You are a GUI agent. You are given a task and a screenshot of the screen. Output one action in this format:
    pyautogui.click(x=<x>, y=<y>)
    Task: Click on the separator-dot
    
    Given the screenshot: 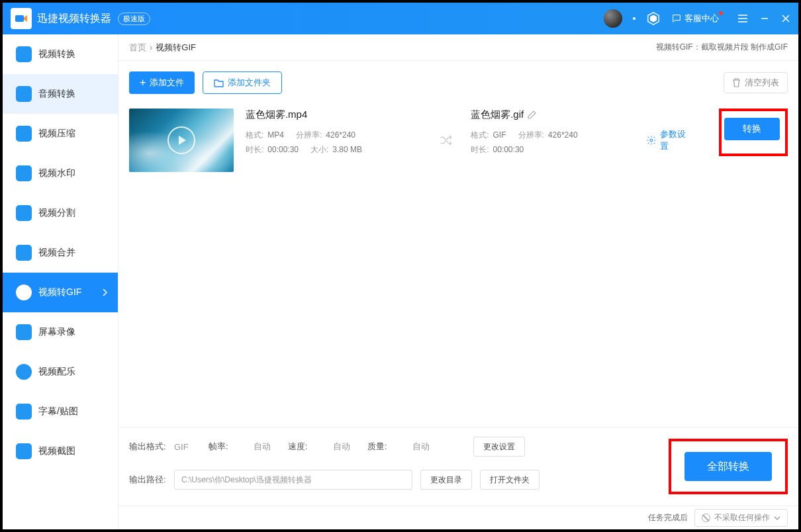 What is the action you would take?
    pyautogui.click(x=634, y=19)
    